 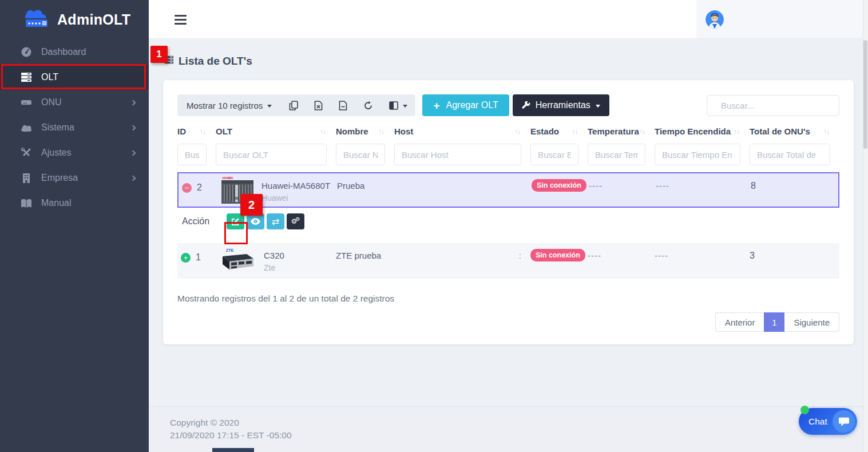 I want to click on records-per-page-button: Mostrar 10 registros, so click(x=229, y=105).